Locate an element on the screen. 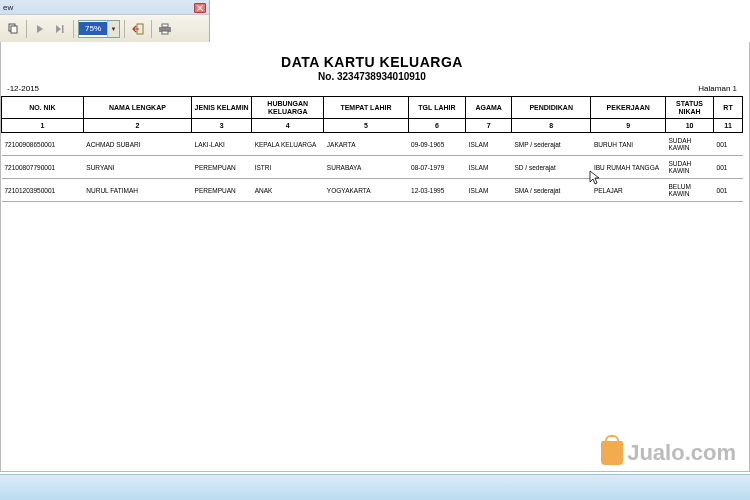  preview-toolbar: ew 75% ▼ is located at coordinates (105, 21).